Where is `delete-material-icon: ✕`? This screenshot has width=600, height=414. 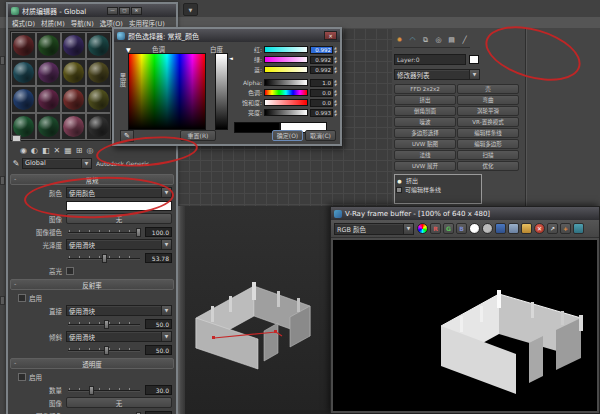
delete-material-icon: ✕ is located at coordinates (58, 150).